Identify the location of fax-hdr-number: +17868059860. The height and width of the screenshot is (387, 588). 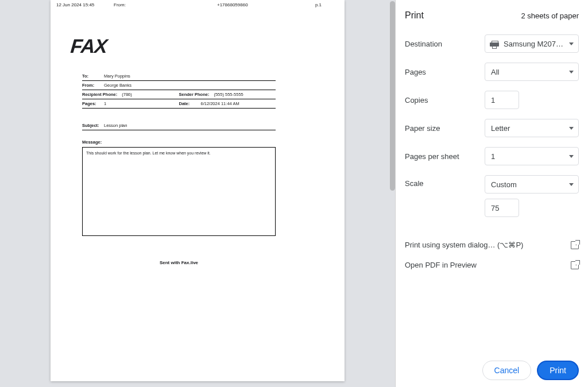
(252, 5).